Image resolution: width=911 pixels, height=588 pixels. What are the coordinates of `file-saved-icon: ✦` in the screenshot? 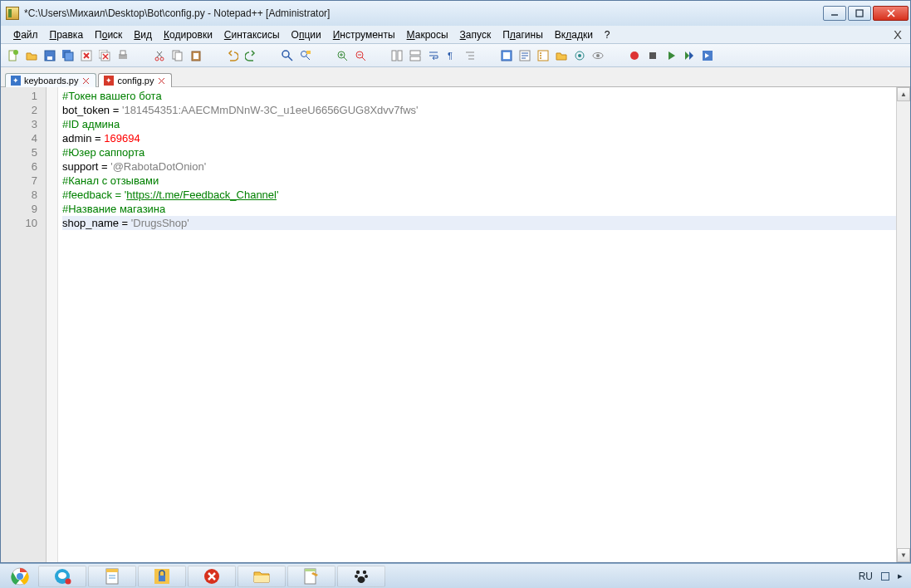 It's located at (16, 81).